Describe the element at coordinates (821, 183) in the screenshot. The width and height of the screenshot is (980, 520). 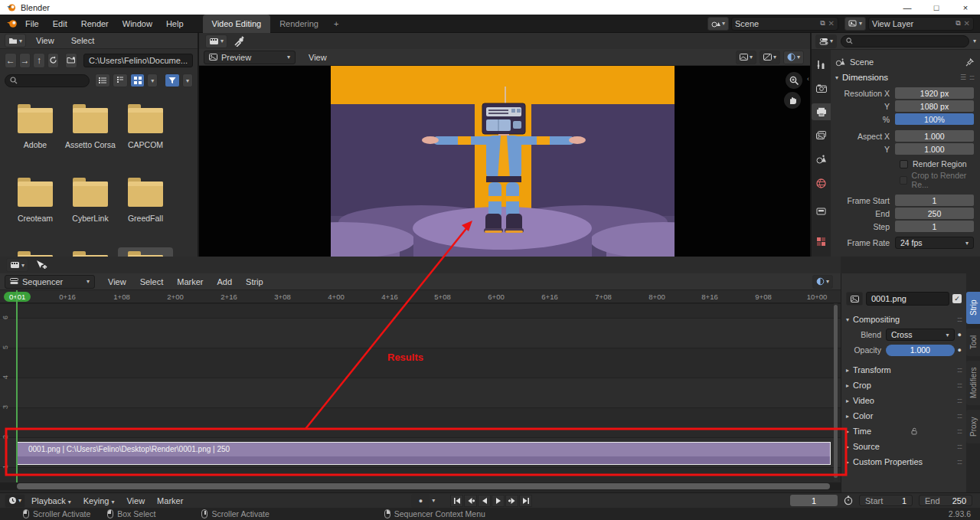
I see `tab-world` at that location.